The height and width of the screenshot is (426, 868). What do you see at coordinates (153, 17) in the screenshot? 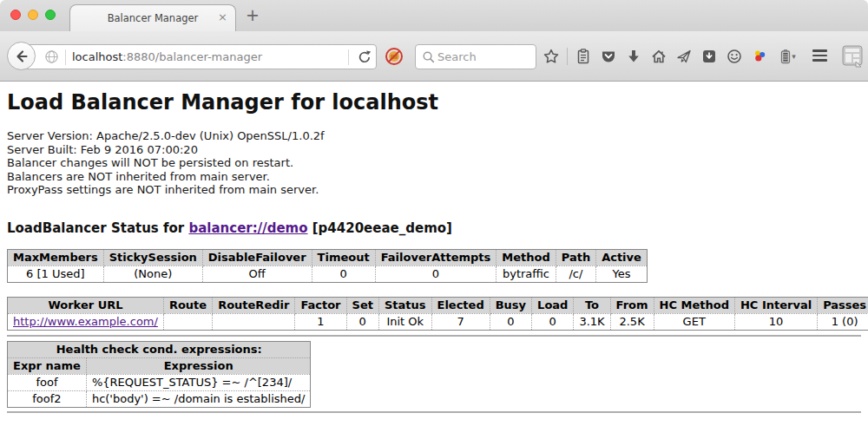
I see `tab-balancer-manager: Balancer Manager ×` at bounding box center [153, 17].